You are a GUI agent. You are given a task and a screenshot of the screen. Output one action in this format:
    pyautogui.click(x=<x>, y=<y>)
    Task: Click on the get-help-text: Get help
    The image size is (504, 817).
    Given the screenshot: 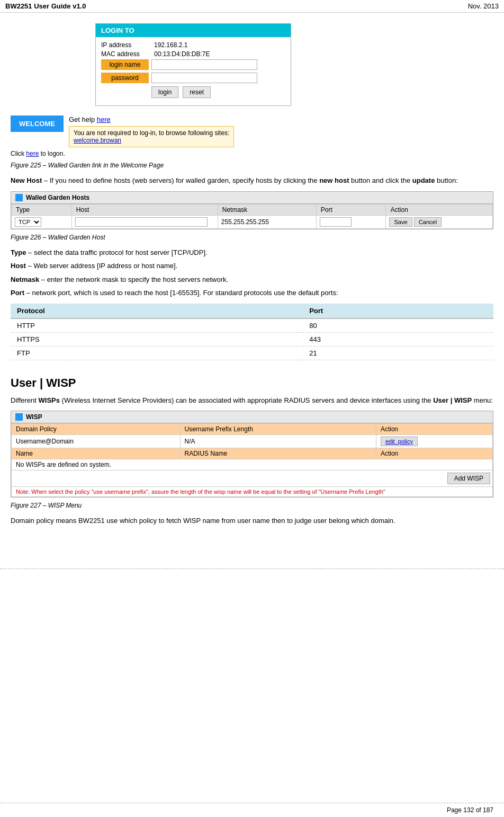 What is the action you would take?
    pyautogui.click(x=82, y=120)
    